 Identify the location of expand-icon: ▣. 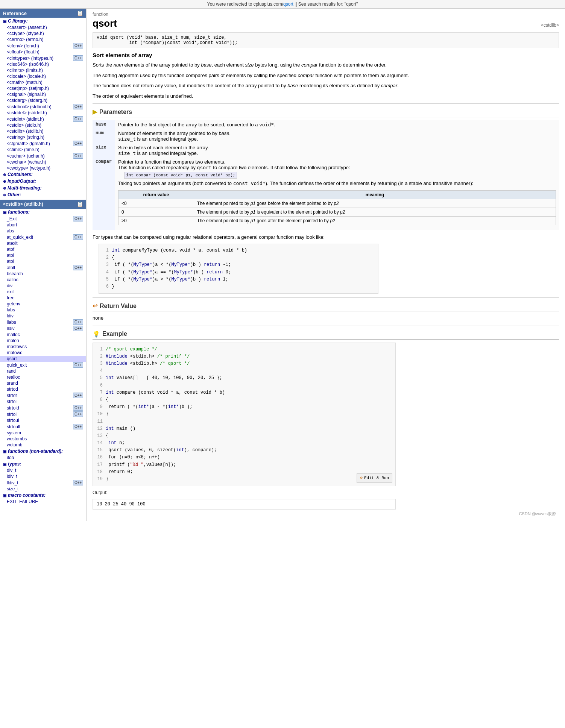
(5, 21).